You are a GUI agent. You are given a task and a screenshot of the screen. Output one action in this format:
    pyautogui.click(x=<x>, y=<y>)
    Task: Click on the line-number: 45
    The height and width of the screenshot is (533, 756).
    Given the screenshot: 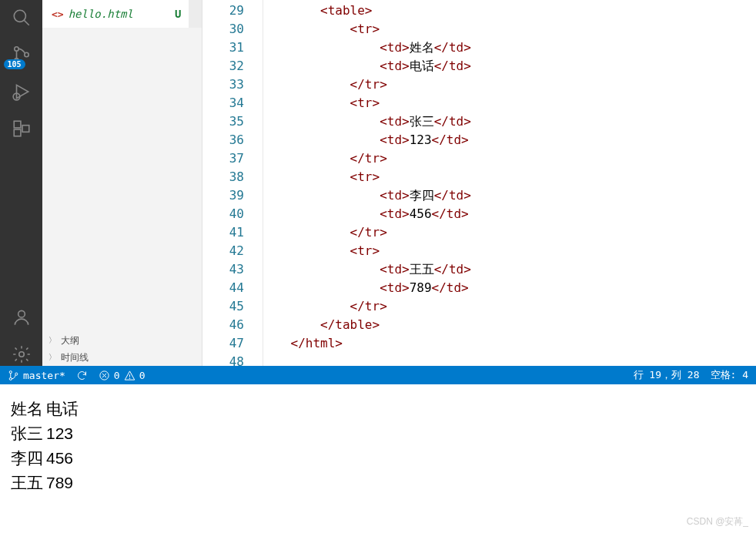 What is the action you would take?
    pyautogui.click(x=223, y=307)
    